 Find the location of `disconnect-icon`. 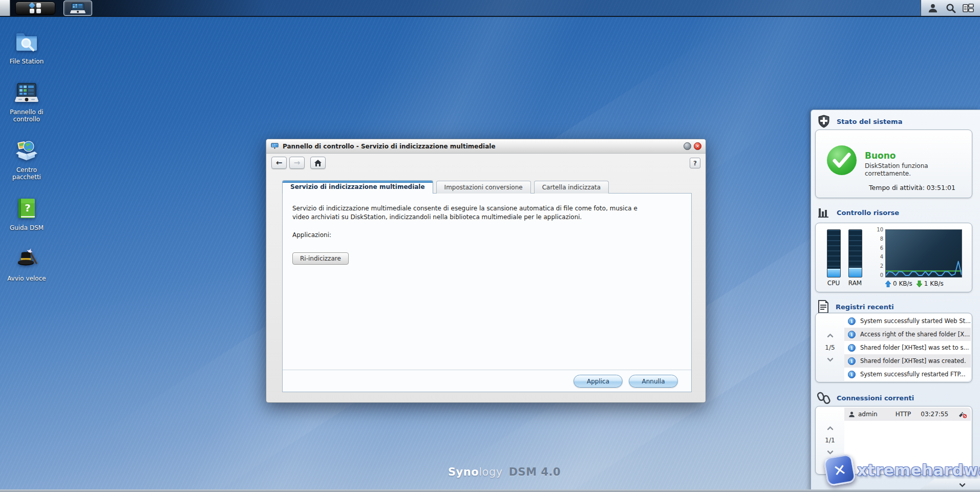

disconnect-icon is located at coordinates (963, 415).